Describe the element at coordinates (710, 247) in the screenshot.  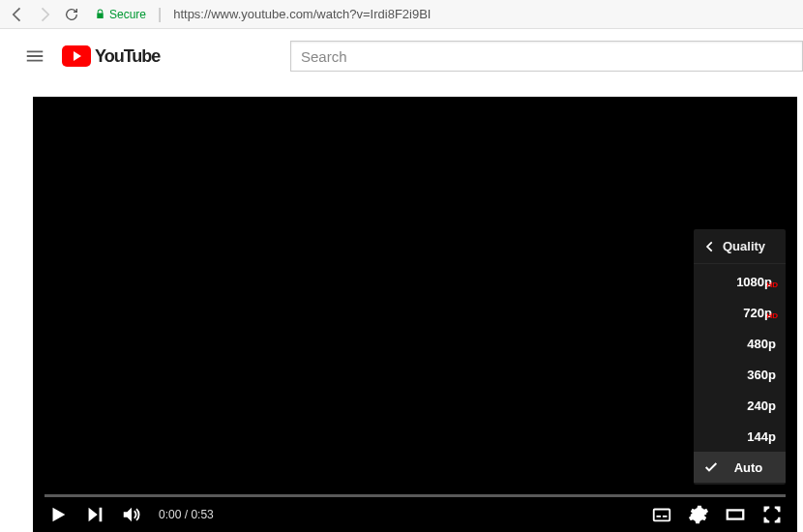
I see `chevron-left-icon` at that location.